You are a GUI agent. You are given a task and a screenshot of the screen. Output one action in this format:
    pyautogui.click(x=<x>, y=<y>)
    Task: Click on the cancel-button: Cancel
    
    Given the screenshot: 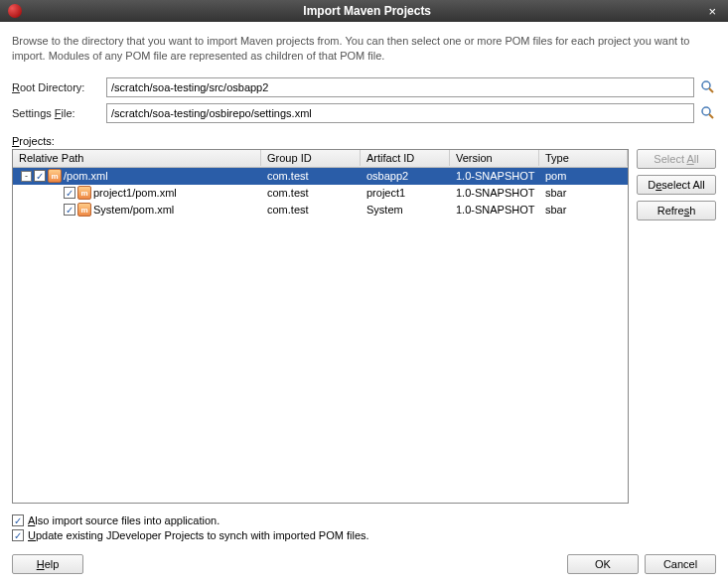 What is the action you would take?
    pyautogui.click(x=680, y=564)
    